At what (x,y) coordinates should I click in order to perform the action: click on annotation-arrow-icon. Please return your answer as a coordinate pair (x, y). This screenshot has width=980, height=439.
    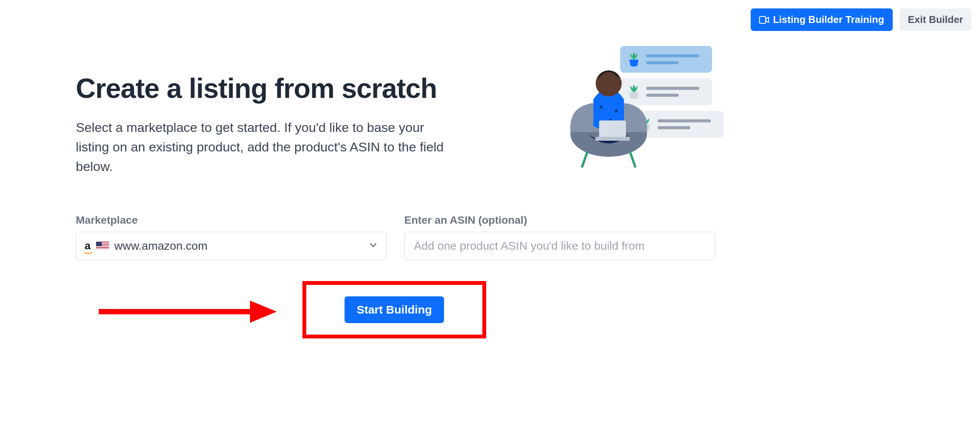
    Looking at the image, I should click on (189, 312).